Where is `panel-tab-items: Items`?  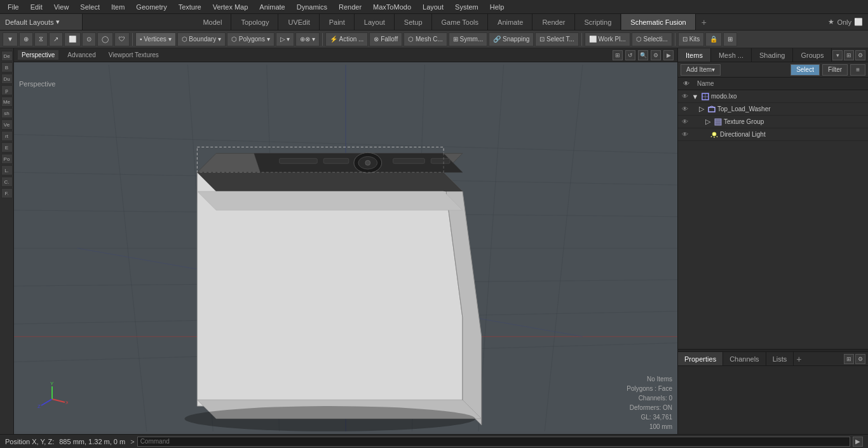 panel-tab-items: Items is located at coordinates (695, 55).